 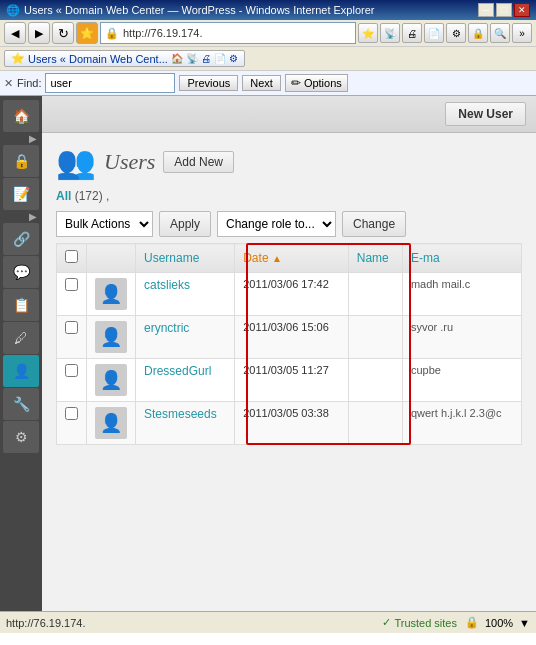 I want to click on col-avatar, so click(x=112, y=258).